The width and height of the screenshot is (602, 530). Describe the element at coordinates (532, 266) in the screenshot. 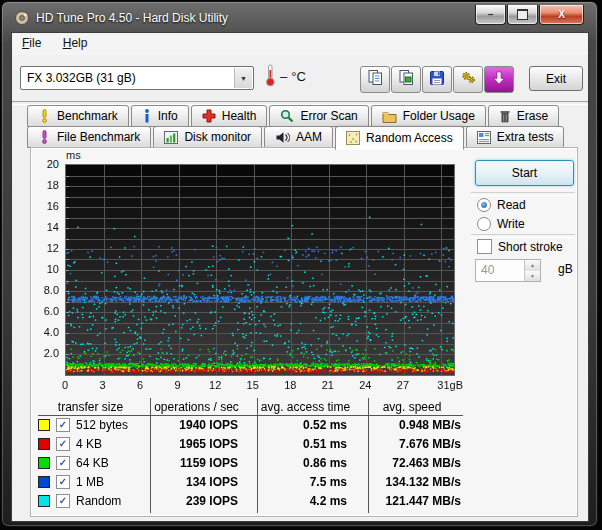

I see `spinner-up-icon: ▲` at that location.